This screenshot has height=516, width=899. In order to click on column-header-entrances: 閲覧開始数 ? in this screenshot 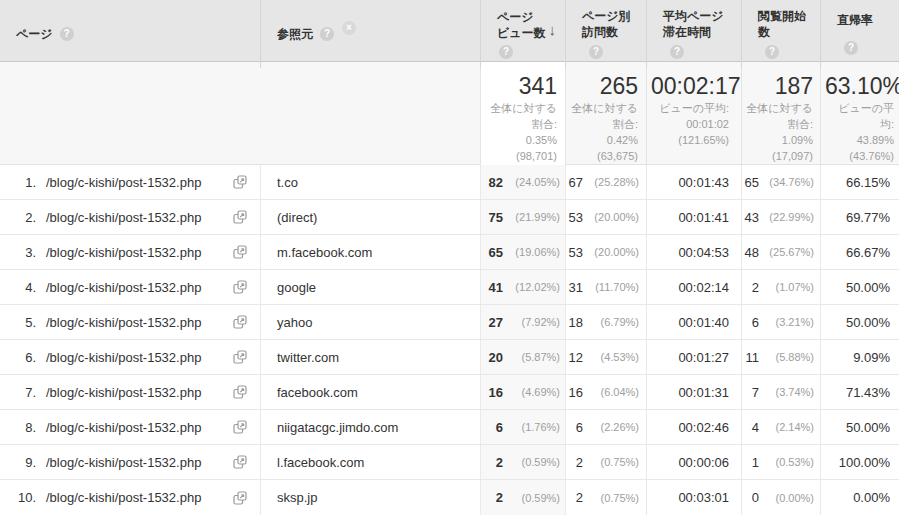, I will do `click(782, 34)`.